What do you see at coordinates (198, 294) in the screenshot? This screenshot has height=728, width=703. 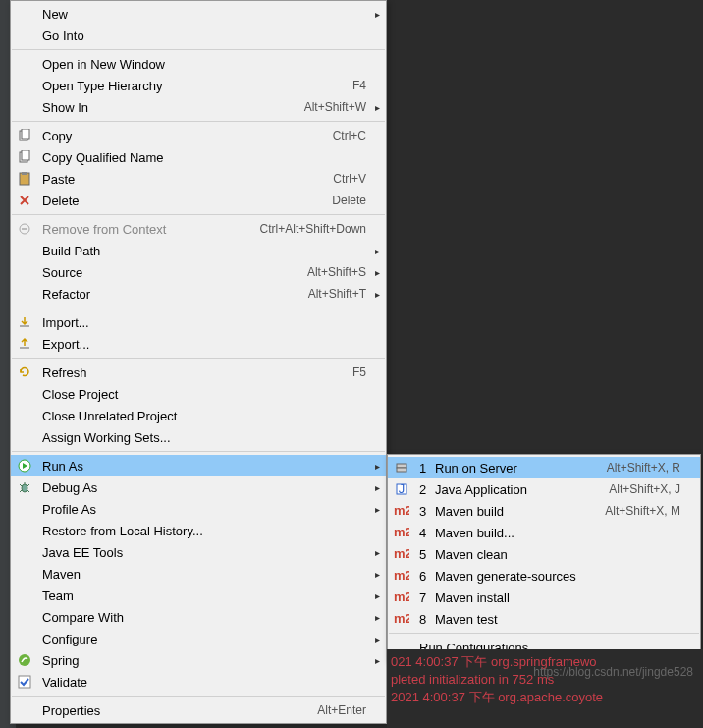 I see `menu-item-refactor: RefactorAlt+Shift+T▸` at bounding box center [198, 294].